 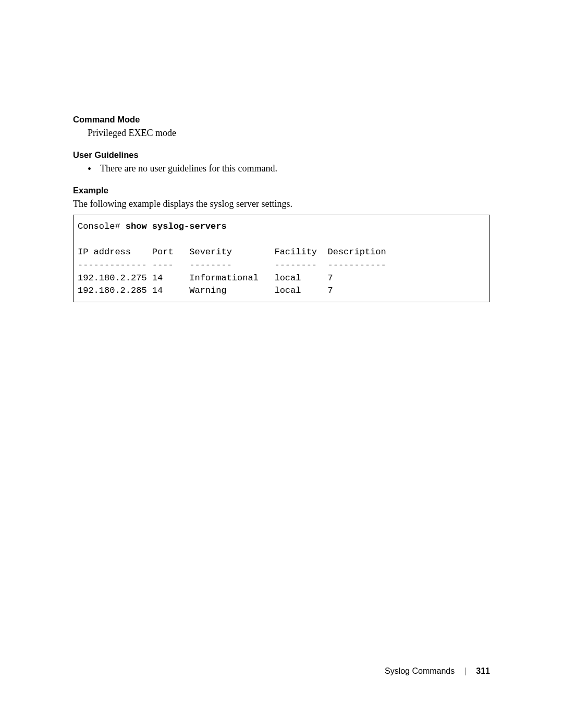 I want to click on heading-user-guidelines: User Guidelines, so click(x=282, y=155).